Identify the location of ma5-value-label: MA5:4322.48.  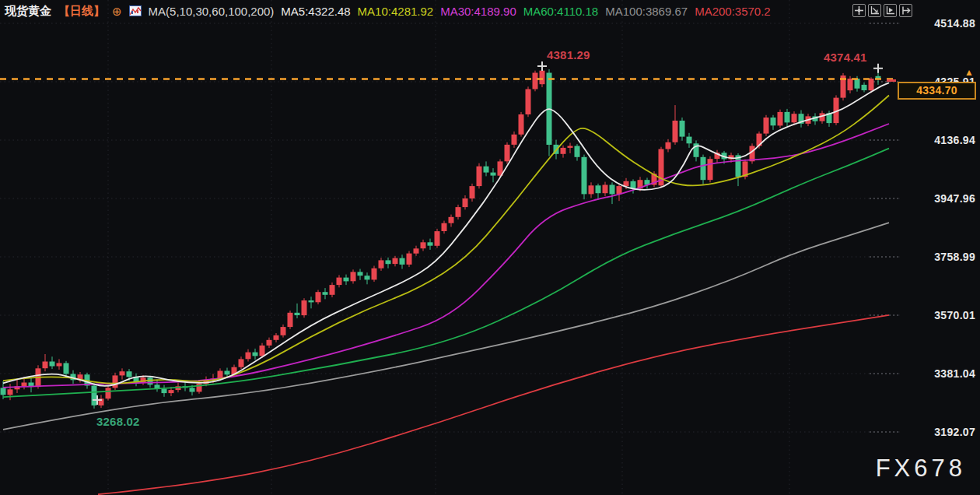
(316, 11).